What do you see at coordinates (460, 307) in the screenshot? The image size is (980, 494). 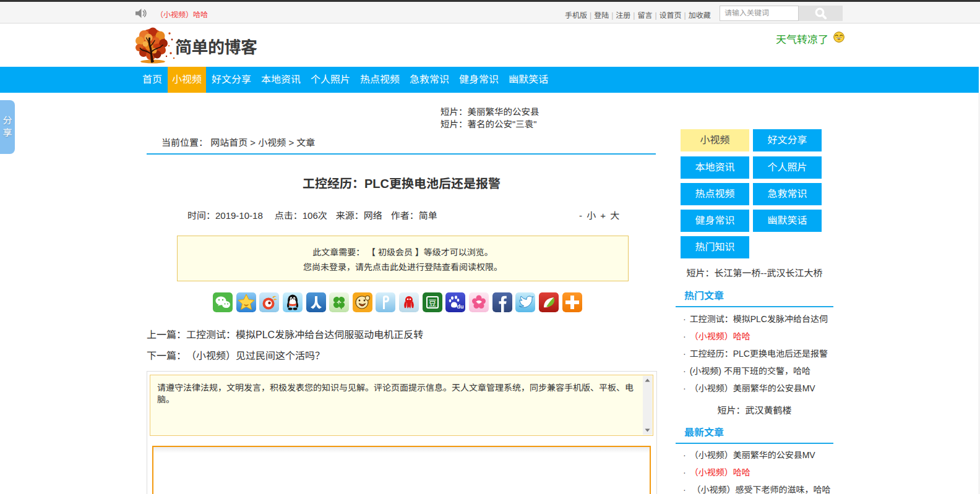 I see `svg-text: du` at bounding box center [460, 307].